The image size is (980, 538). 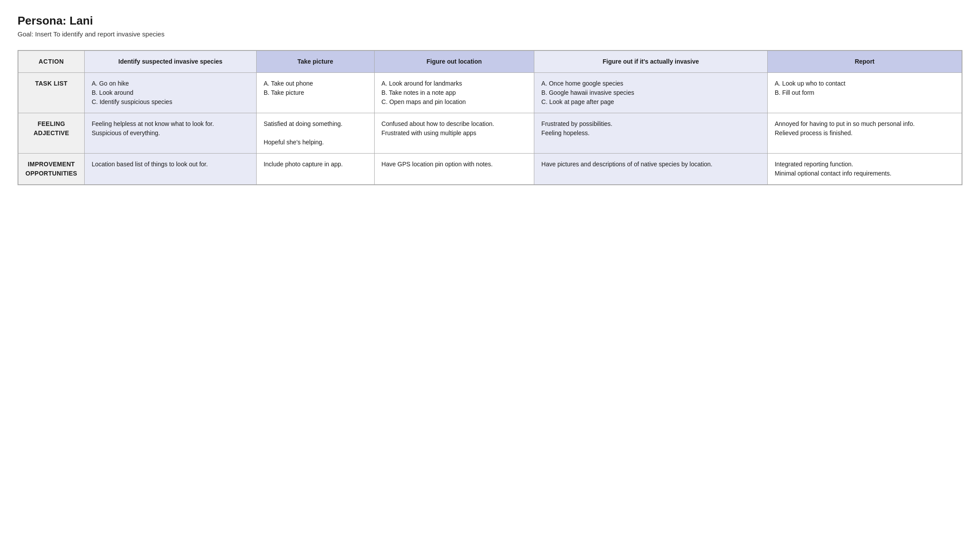 What do you see at coordinates (490, 93) in the screenshot?
I see `table-row-task_list: TASK LISTA. Go on hikeB. Look aroundC. I…` at bounding box center [490, 93].